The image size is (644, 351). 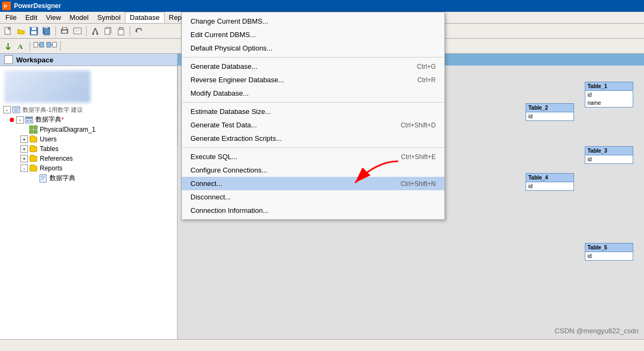 I want to click on arrow-btn: ↓, so click(x=8, y=46).